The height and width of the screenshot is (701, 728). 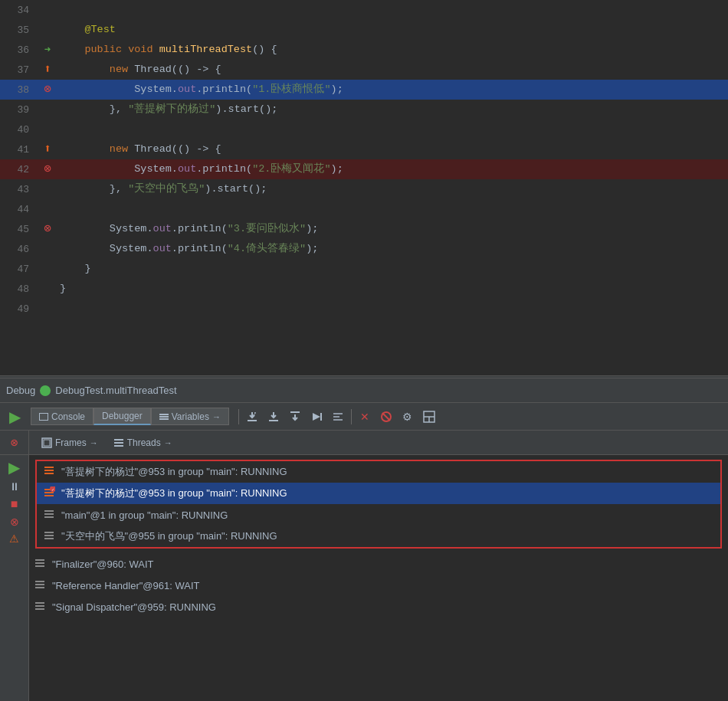 I want to click on run-to-cursor-icon, so click(x=316, y=417).